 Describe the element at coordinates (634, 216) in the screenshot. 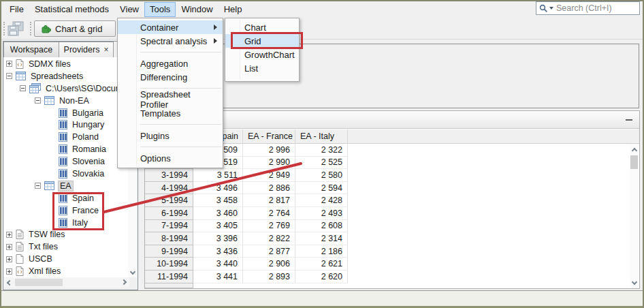

I see `grid-vertical-scrollbar` at that location.